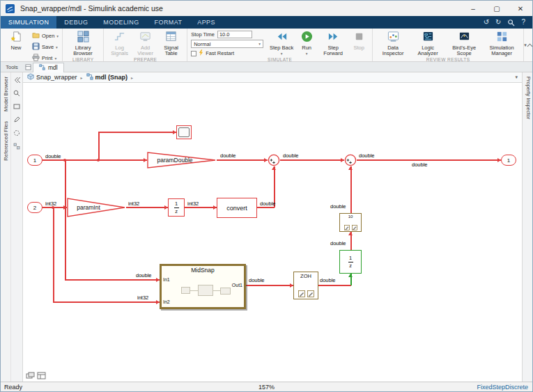  I want to click on stop-button: Stop, so click(359, 40).